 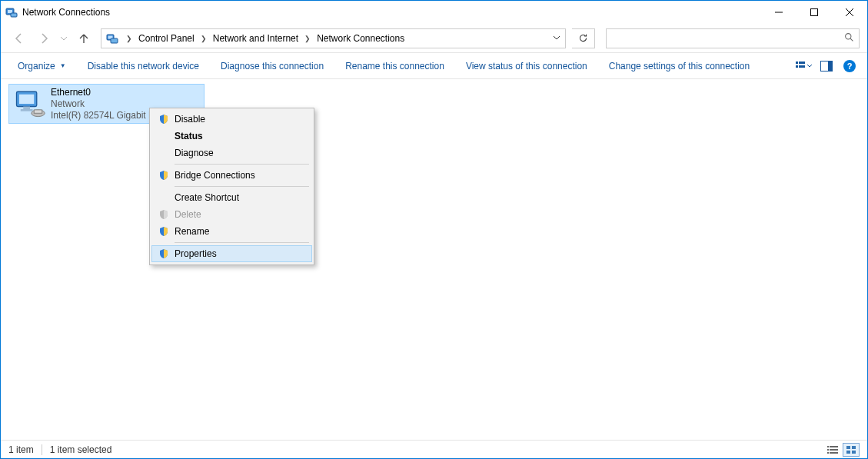 What do you see at coordinates (833, 450) in the screenshot?
I see `details-view-button` at bounding box center [833, 450].